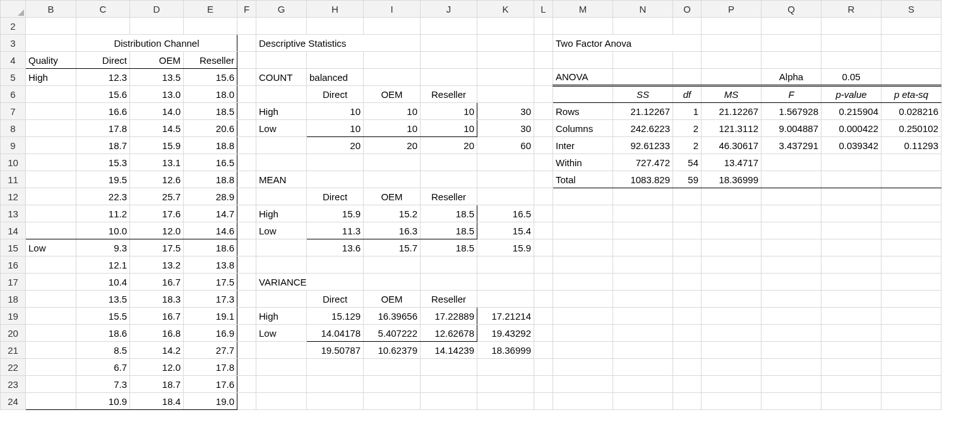  I want to click on cell: 8.5, so click(104, 350).